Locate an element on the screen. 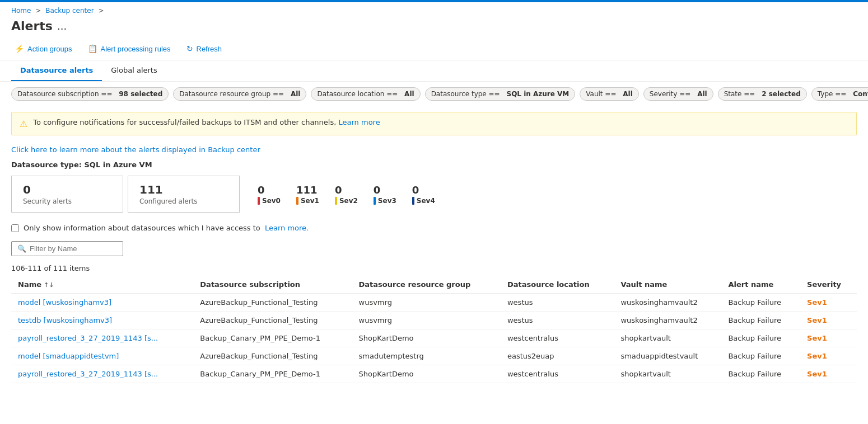 The height and width of the screenshot is (424, 868). col-header-subscription: Datasource subscription is located at coordinates (272, 285).